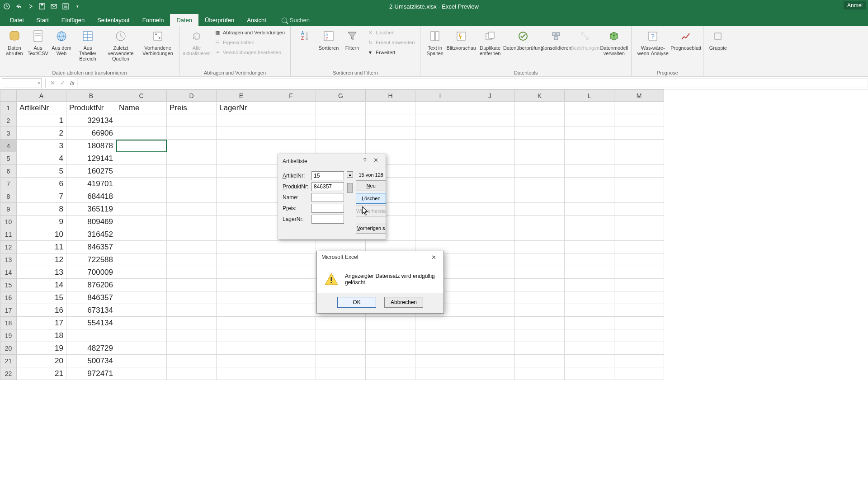  I want to click on cell-K6, so click(540, 171).